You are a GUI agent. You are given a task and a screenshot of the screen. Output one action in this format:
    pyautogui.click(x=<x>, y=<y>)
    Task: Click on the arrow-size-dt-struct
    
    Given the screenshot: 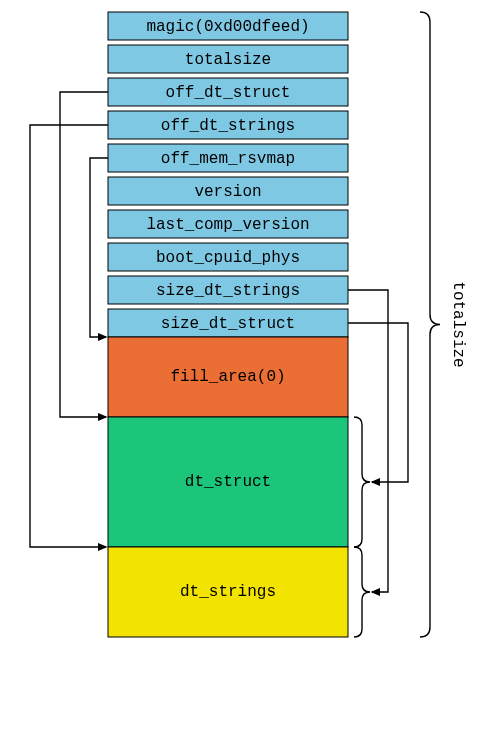 What is the action you would take?
    pyautogui.click(x=378, y=402)
    